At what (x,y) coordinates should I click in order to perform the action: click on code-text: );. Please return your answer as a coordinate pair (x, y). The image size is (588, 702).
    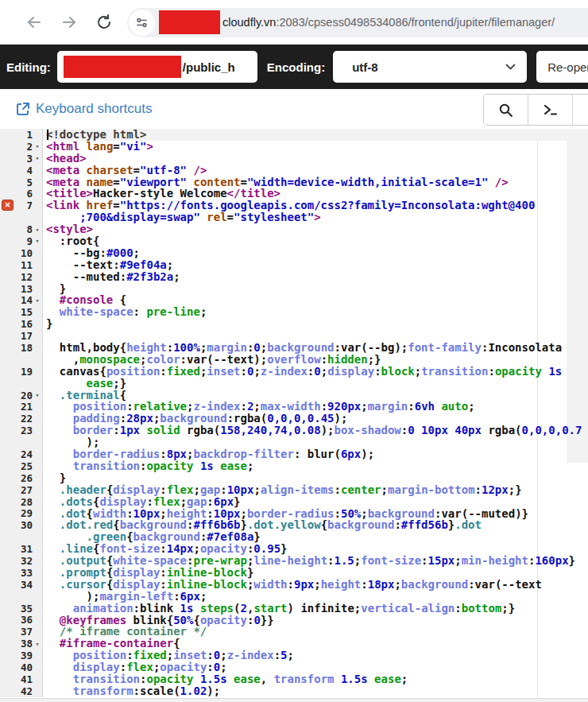
    Looking at the image, I should click on (315, 442).